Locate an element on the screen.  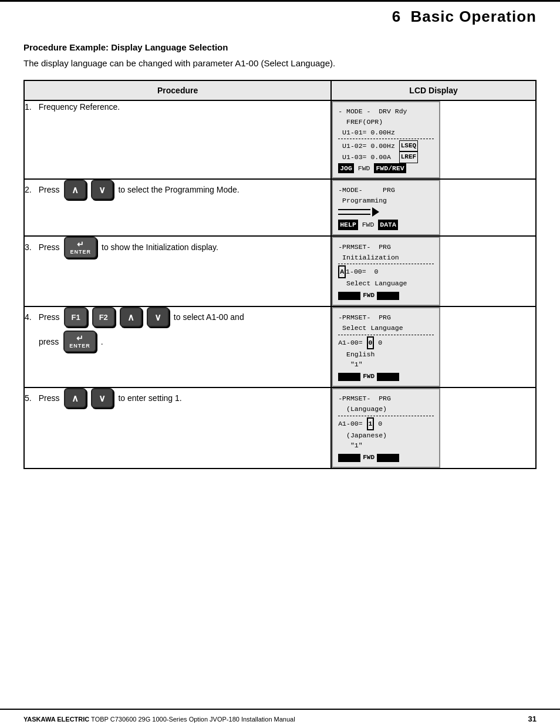
lcd-line: (Language) is located at coordinates (386, 409).